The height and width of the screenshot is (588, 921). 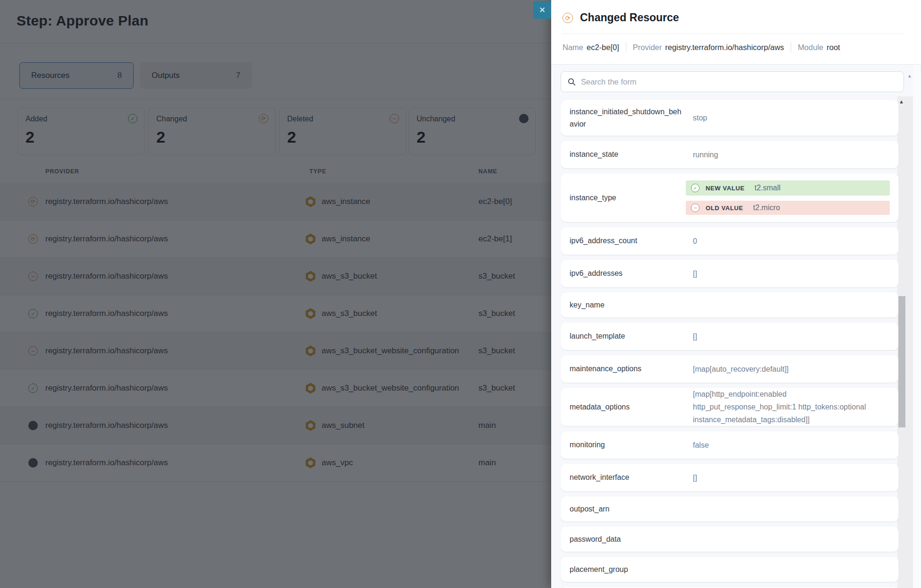 I want to click on field-card-instance_type: instance_type ✓ NEW VALUE t2.small − OLD…, so click(x=730, y=197).